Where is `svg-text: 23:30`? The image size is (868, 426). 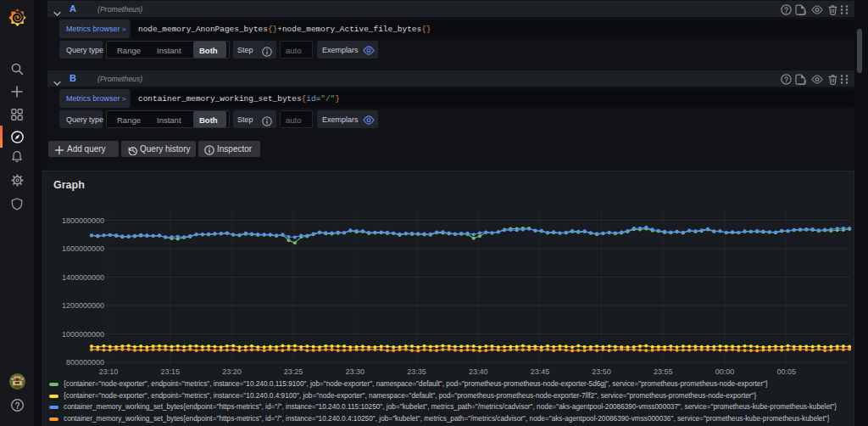
svg-text: 23:30 is located at coordinates (356, 372).